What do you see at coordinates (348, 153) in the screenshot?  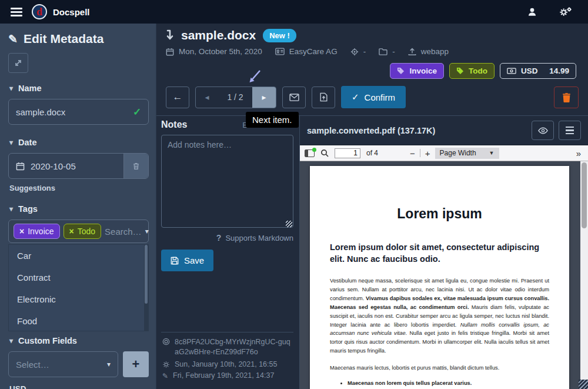 I see `pdf-page-input` at bounding box center [348, 153].